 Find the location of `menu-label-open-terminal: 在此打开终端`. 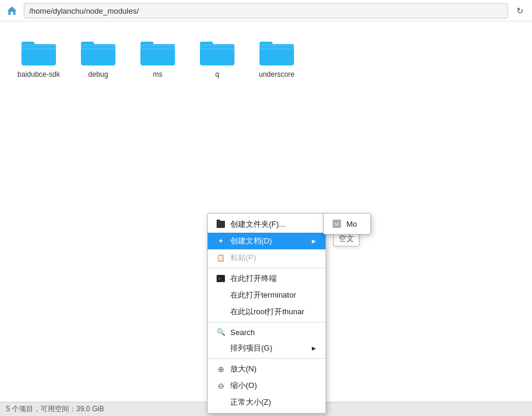

menu-label-open-terminal: 在此打开终端 is located at coordinates (254, 279).